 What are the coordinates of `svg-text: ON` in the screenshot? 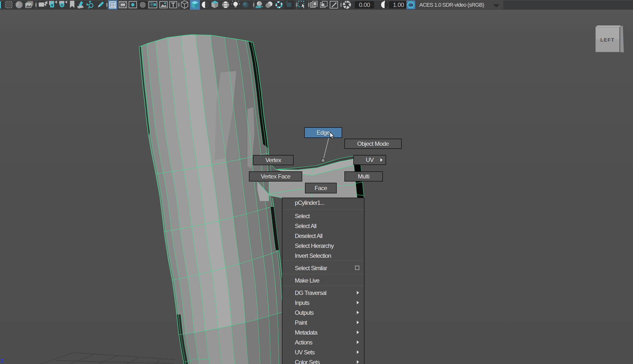 It's located at (411, 5).